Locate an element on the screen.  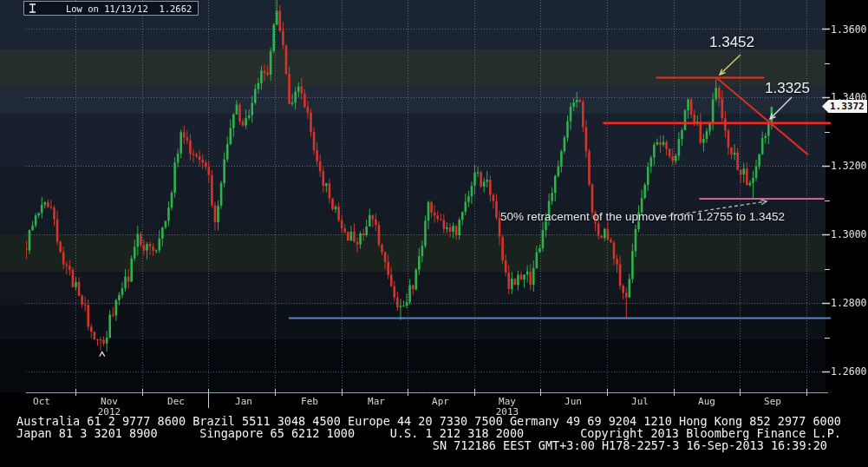
low-marker-icon is located at coordinates (45, 17).